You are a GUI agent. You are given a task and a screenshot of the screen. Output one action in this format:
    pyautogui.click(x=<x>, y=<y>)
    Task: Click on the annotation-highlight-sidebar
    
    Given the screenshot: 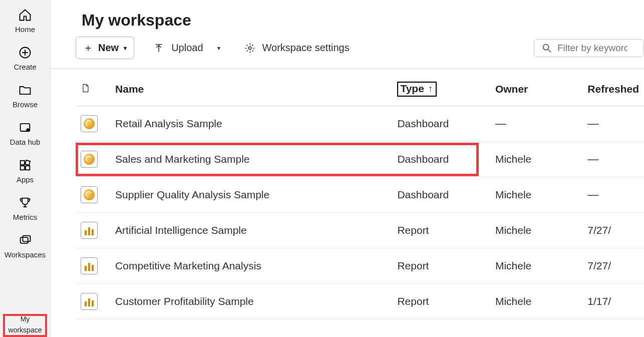 What is the action you would take?
    pyautogui.click(x=25, y=325)
    